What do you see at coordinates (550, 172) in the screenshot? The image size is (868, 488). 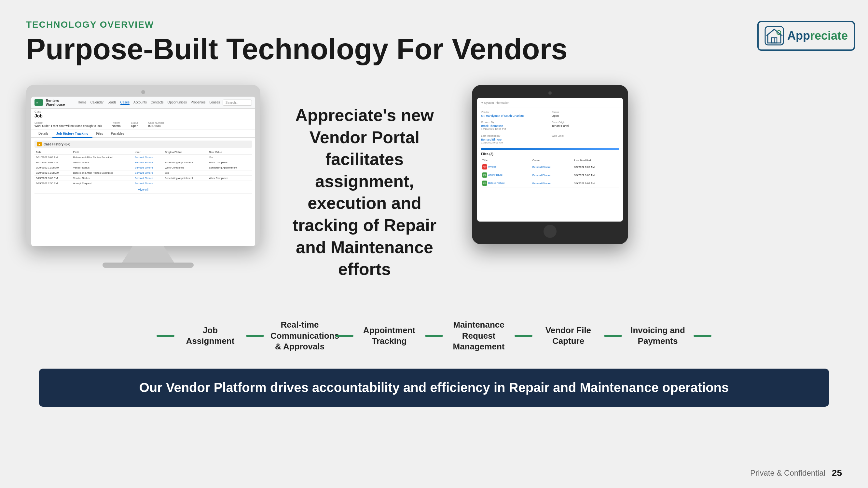 I see `files-table: Title Owner Last Modified PDFInvoiceBern…` at bounding box center [550, 172].